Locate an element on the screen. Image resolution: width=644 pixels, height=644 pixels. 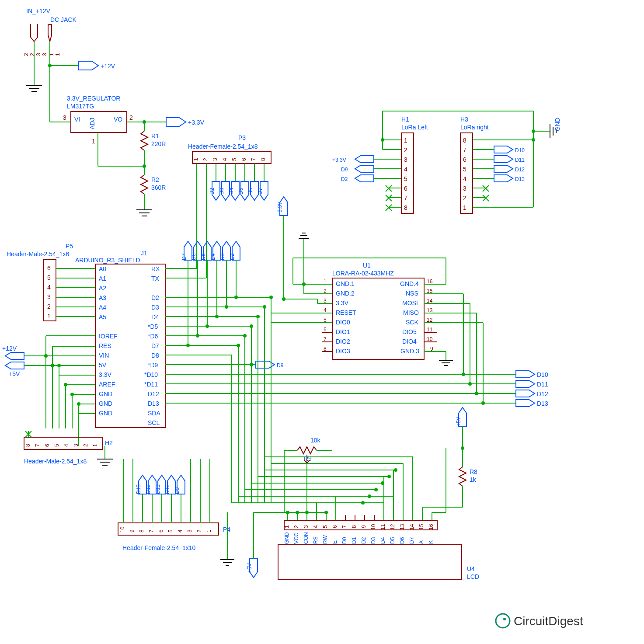
svg-text: A1 is located at coordinates (102, 278).